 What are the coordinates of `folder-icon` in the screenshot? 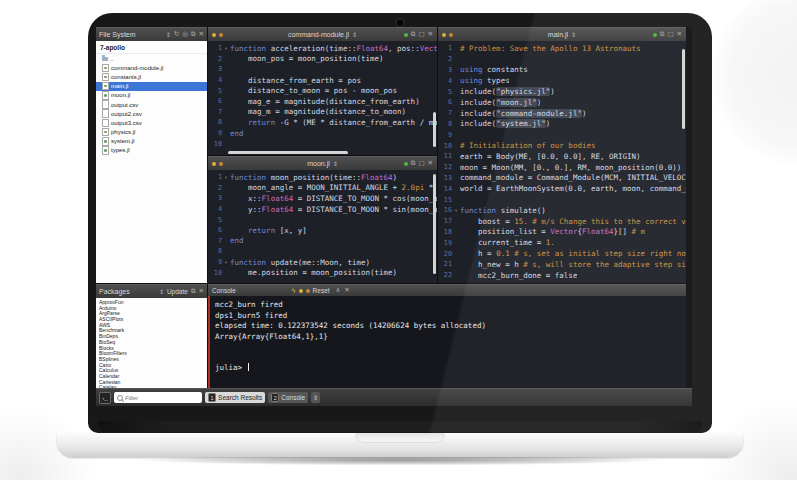 It's located at (105, 59).